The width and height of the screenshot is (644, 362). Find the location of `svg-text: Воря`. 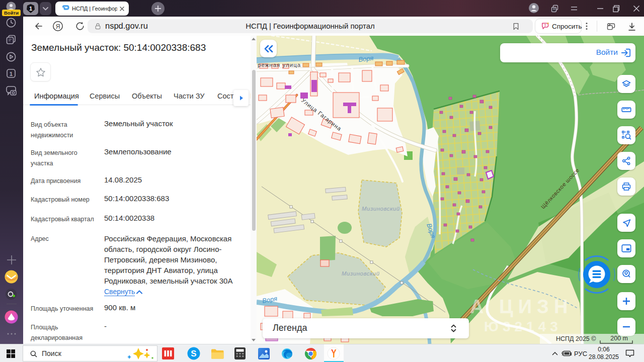

svg-text: Воря is located at coordinates (366, 59).